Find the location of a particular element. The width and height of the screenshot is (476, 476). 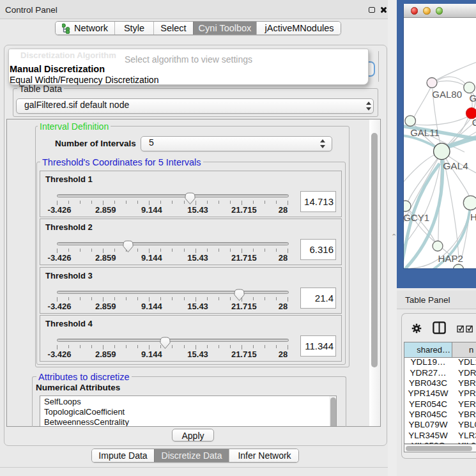

svg-text: GAL11 is located at coordinates (425, 133).